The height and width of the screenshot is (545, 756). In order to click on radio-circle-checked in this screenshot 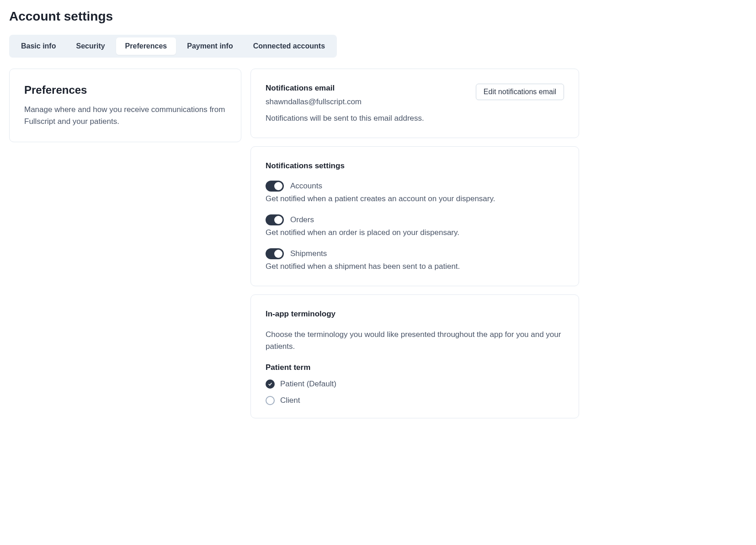, I will do `click(270, 384)`.